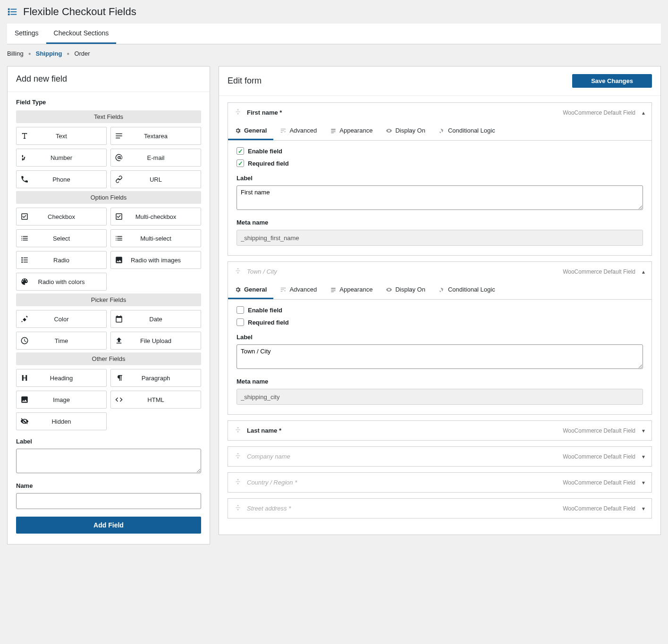 The image size is (668, 644). What do you see at coordinates (612, 81) in the screenshot?
I see `save-changes-button: Save Changes` at bounding box center [612, 81].